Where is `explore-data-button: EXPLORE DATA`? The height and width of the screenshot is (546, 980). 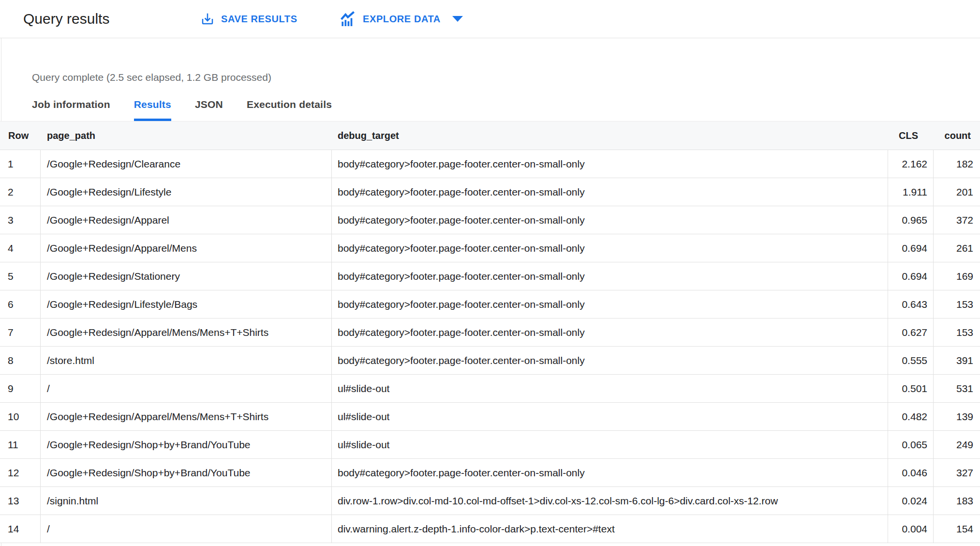
explore-data-button: EXPLORE DATA is located at coordinates (401, 19).